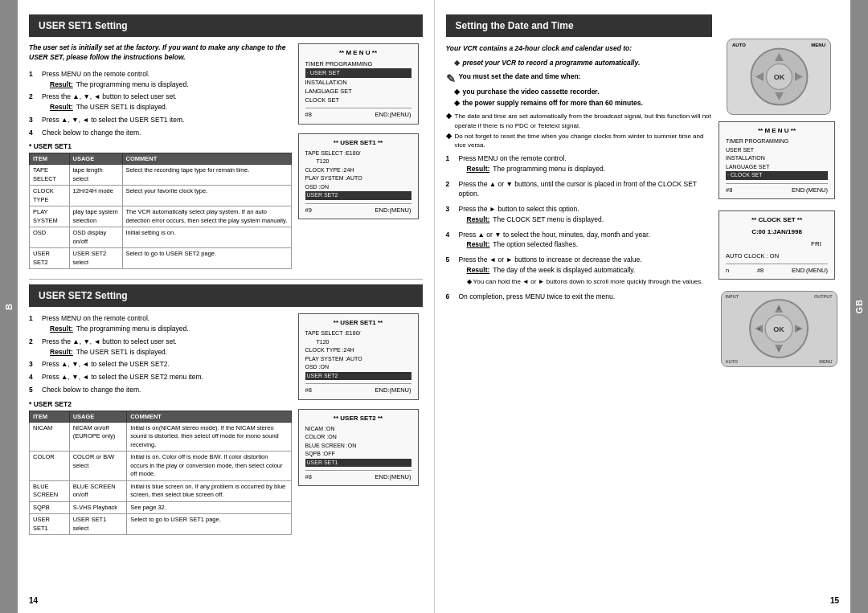  Describe the element at coordinates (98, 508) in the screenshot. I see `td-usage: S-VHS Playback` at that location.